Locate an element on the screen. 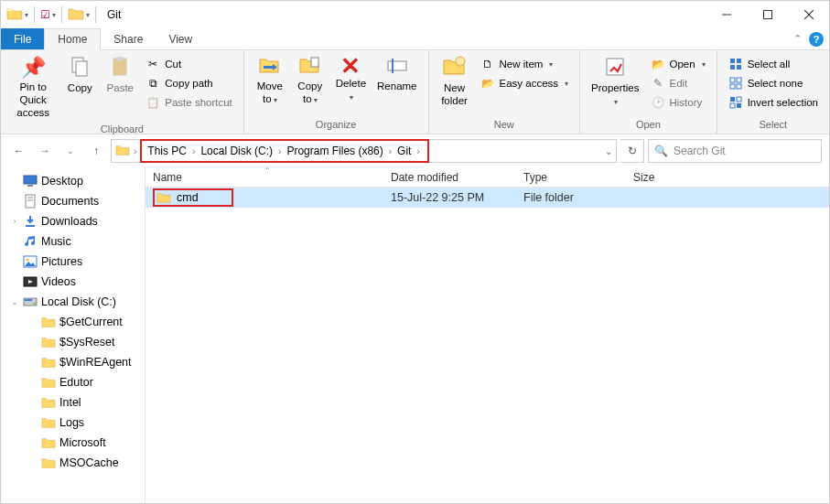  col-name: Name⌃ is located at coordinates (264, 177).